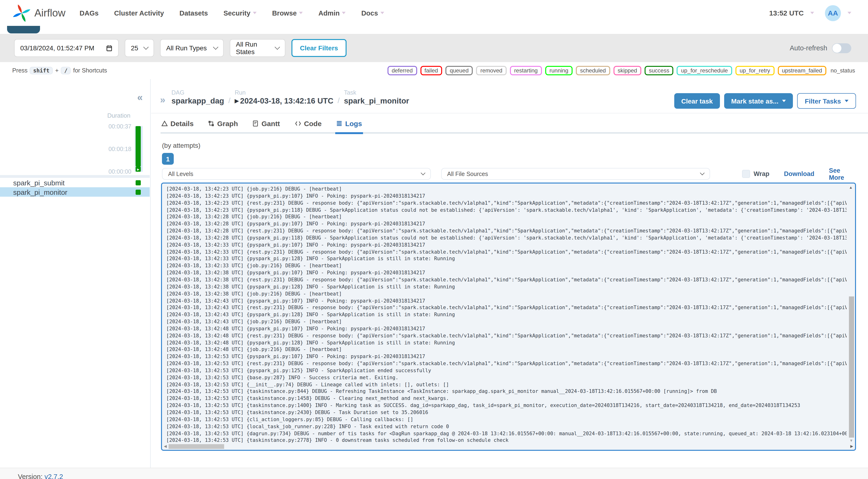 The image size is (868, 479). Describe the element at coordinates (506, 433) in the screenshot. I see `log-line: [2024-03-18, 13:42:53 UTC] {dagrun.py:73…` at that location.